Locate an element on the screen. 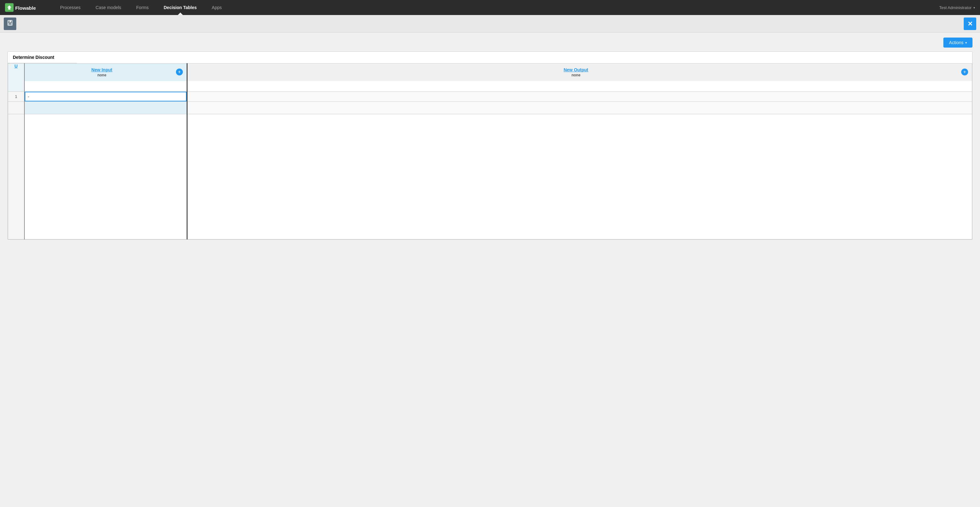  hit-policy-link: U is located at coordinates (16, 66).